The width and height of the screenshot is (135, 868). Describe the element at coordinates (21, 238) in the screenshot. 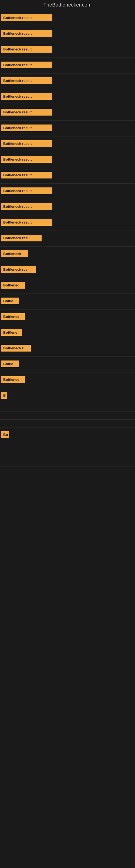

I see `bottleneck-result-bar: Bottleneck resu` at that location.